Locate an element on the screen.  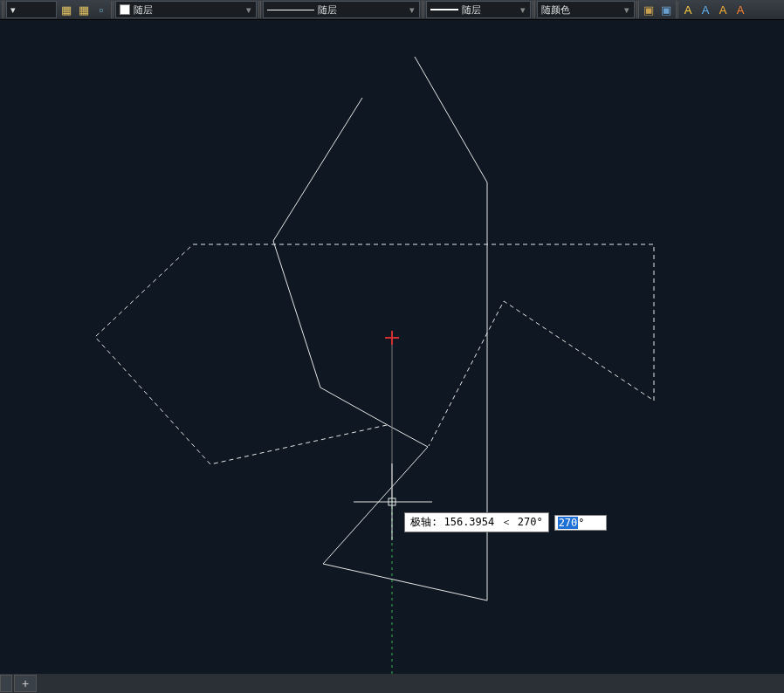
block-define-icon: ▣ is located at coordinates (666, 10).